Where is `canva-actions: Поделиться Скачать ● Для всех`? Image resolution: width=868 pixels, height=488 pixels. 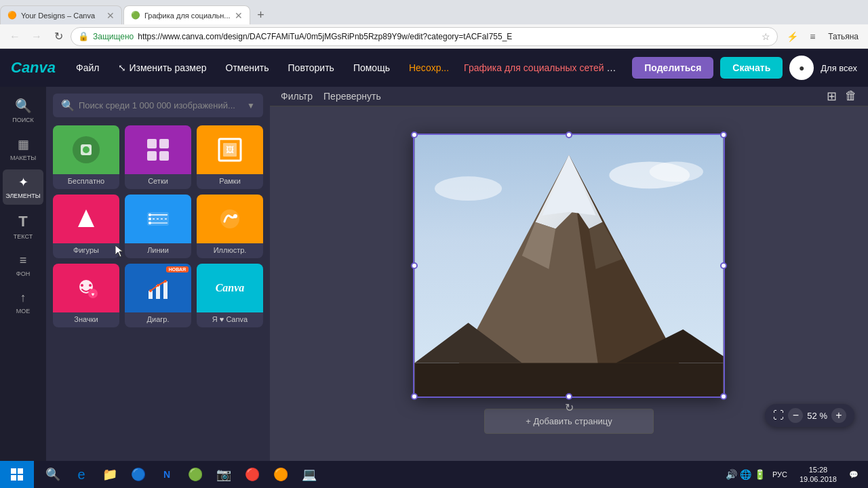
canva-actions: Поделиться Скачать ● Для всех is located at coordinates (745, 68).